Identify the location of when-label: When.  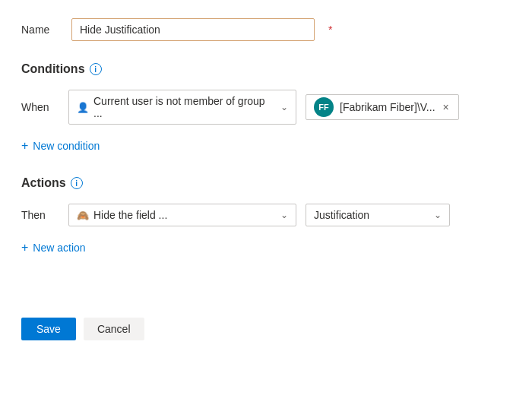
(40, 107).